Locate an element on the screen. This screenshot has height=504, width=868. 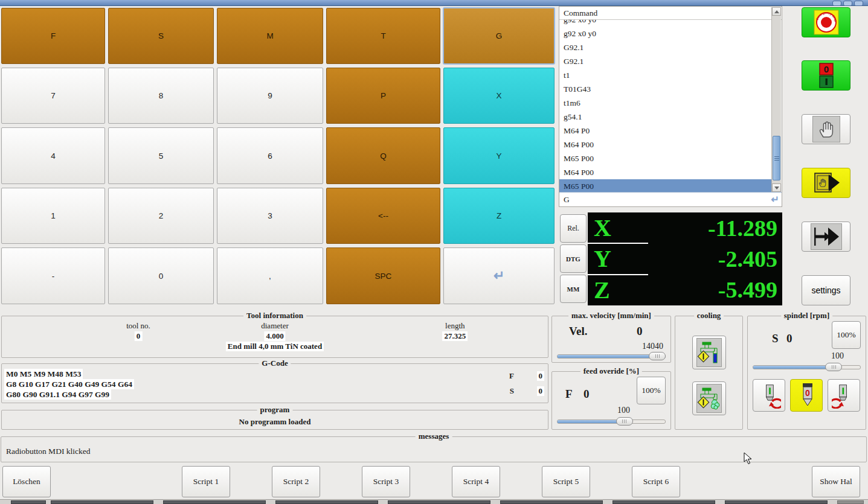
key-9: 9 is located at coordinates (270, 95).